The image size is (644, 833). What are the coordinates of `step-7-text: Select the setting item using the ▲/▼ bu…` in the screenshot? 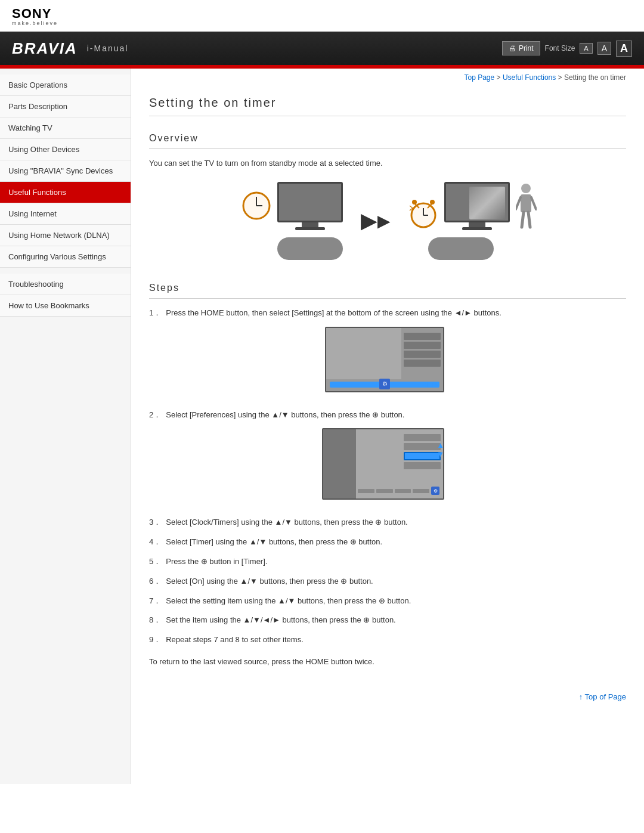 It's located at (289, 601).